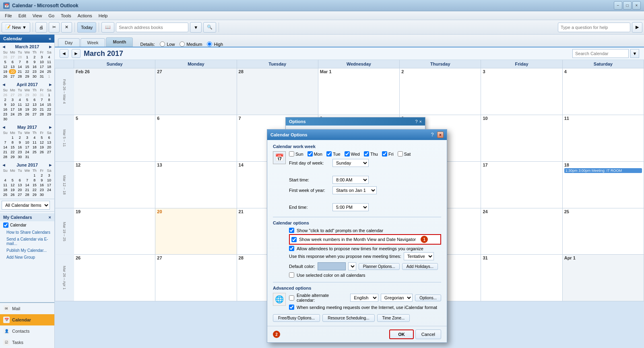 The width and height of the screenshot is (644, 348). What do you see at coordinates (601, 54) in the screenshot?
I see `cal-search-input` at bounding box center [601, 54].